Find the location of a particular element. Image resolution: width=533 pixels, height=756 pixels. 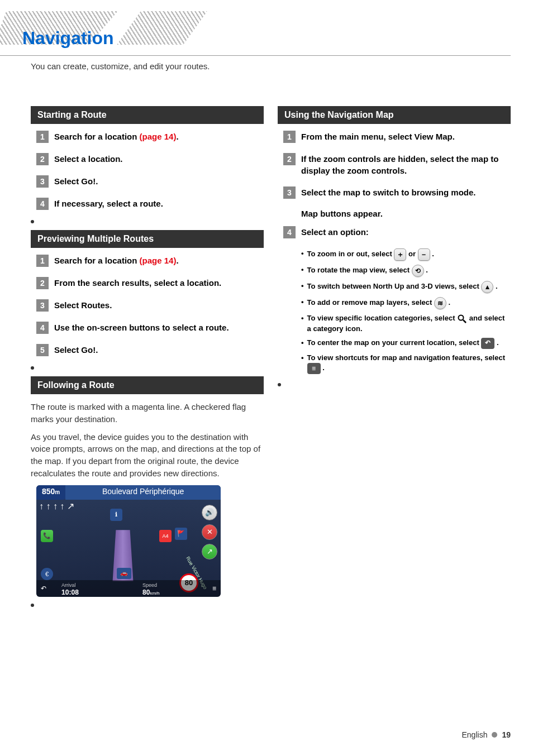

map-screenshot: 850m Boulevard Périphérique ↑ ↑ ↑ ↑ ↗ ℹ … is located at coordinates (129, 541).